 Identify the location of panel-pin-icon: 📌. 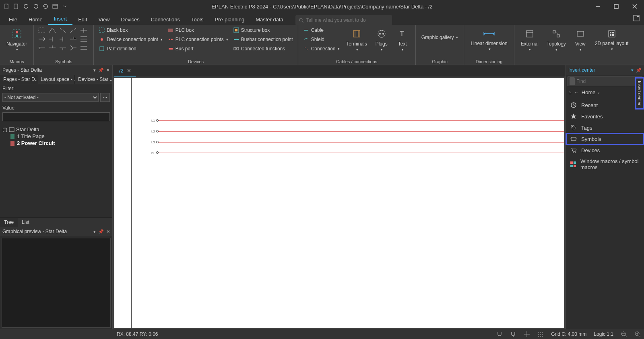
(101, 70).